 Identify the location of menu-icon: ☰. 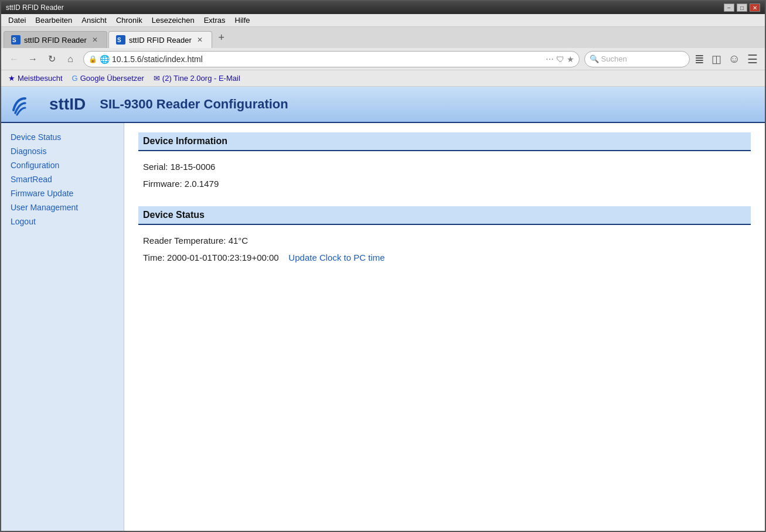
(753, 59).